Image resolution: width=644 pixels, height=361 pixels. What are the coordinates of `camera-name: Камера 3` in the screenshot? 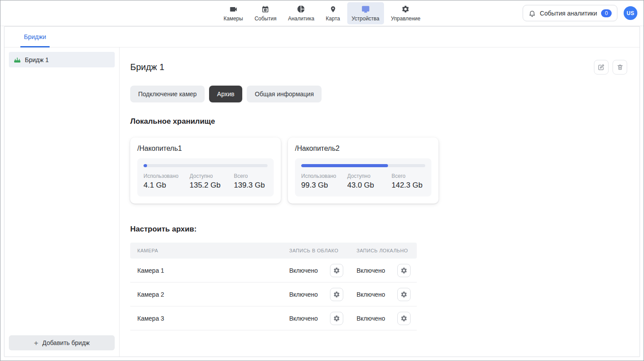 It's located at (206, 318).